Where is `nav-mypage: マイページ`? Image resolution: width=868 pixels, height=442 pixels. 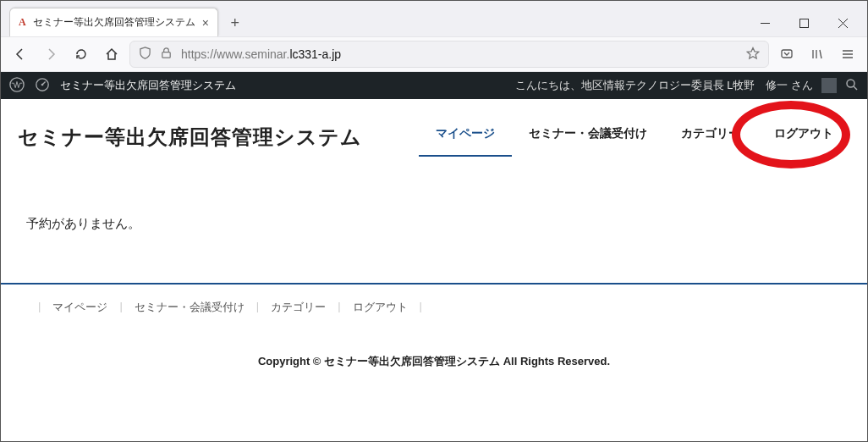
nav-mypage: マイページ is located at coordinates (465, 137).